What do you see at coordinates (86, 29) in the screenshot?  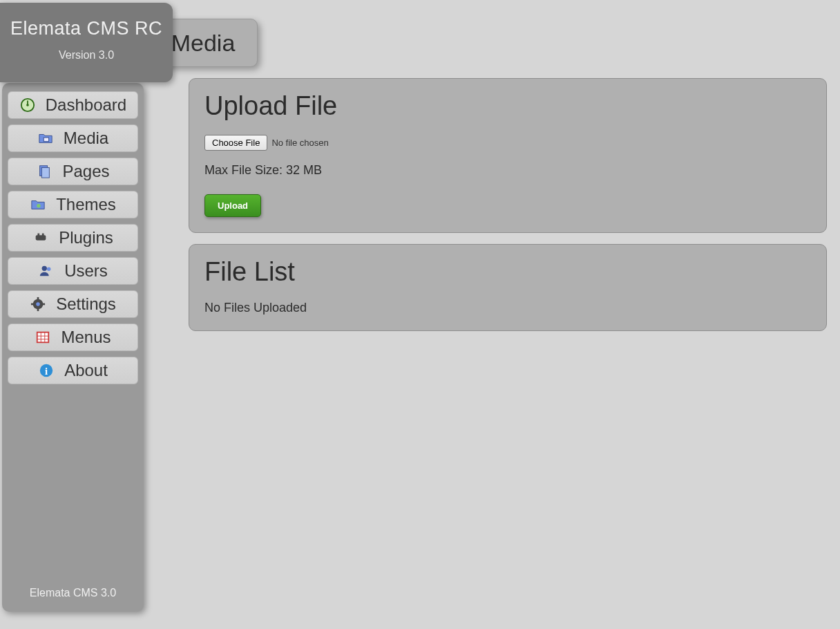 I see `brand-title: Elemata CMS RC` at bounding box center [86, 29].